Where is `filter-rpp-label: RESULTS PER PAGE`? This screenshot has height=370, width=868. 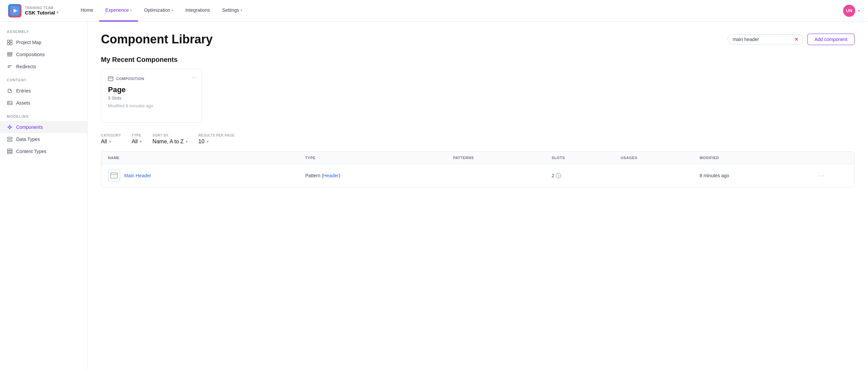
filter-rpp-label: RESULTS PER PAGE is located at coordinates (217, 135).